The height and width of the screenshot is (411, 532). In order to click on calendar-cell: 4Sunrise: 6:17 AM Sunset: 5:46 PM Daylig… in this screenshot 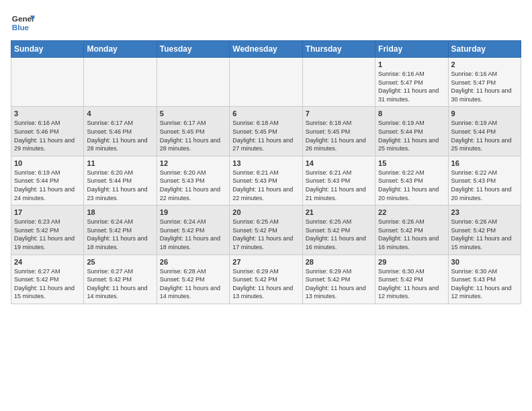, I will do `click(120, 132)`.